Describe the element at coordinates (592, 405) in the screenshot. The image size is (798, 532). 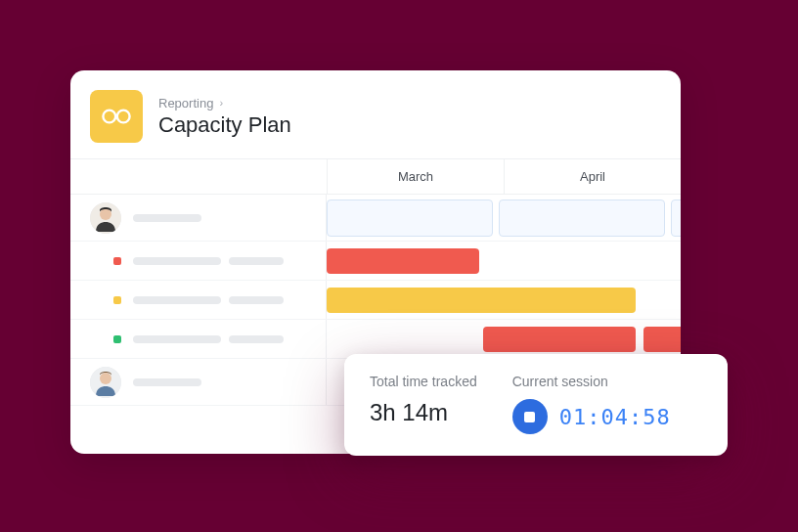
I see `session-col: Current session 01:04:58` at that location.